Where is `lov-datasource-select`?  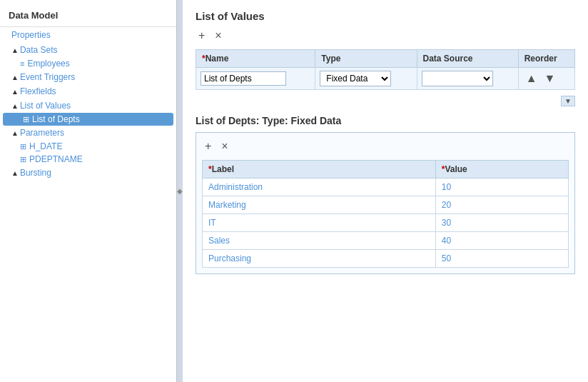 lov-datasource-select is located at coordinates (457, 79).